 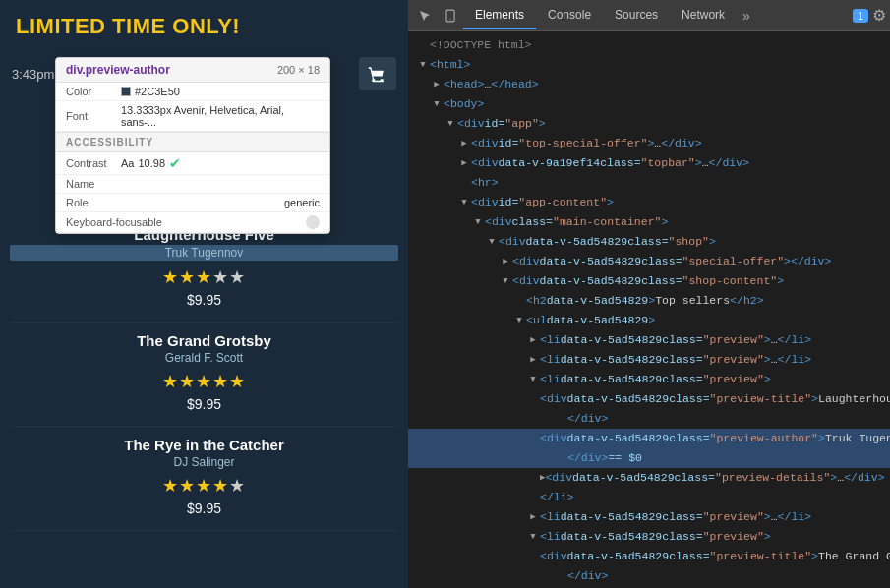 What do you see at coordinates (151, 163) in the screenshot?
I see `contrast-value: Aa 10.98 ✔` at bounding box center [151, 163].